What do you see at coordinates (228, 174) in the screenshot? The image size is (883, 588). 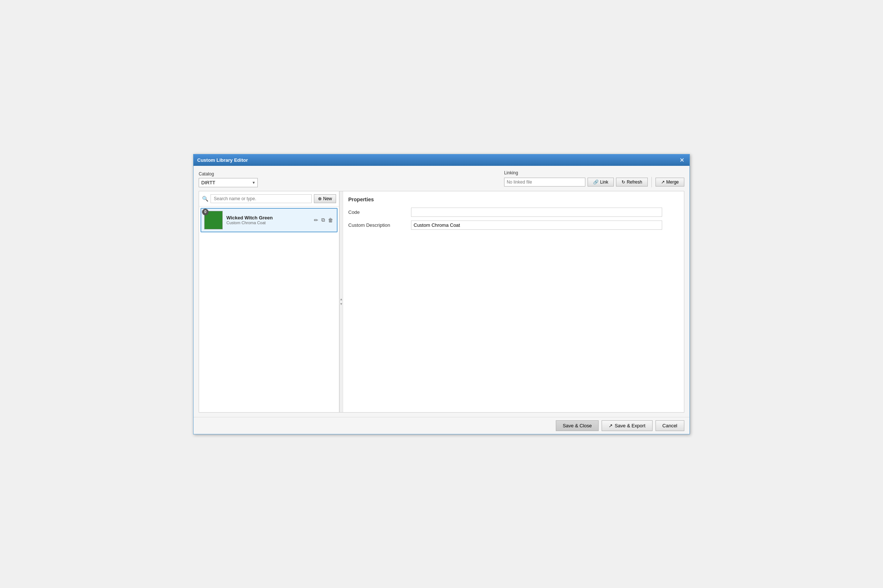 I see `catalog-label: Catalog` at bounding box center [228, 174].